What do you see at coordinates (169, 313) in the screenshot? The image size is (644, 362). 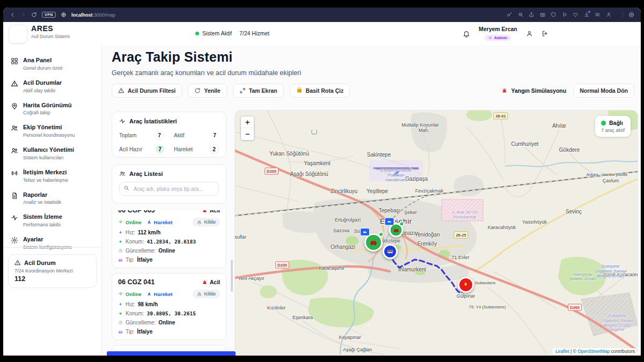 I see `location-row: Konum:39.8805, 30.2615` at bounding box center [169, 313].